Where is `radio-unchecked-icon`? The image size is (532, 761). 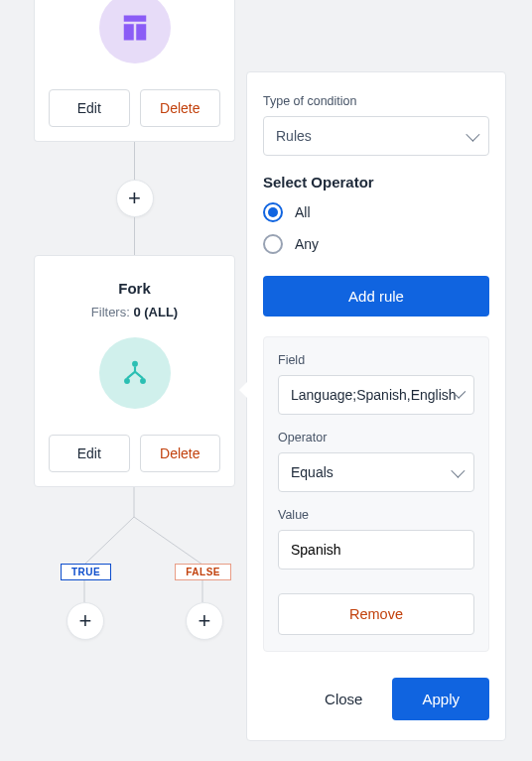
radio-unchecked-icon is located at coordinates (273, 244).